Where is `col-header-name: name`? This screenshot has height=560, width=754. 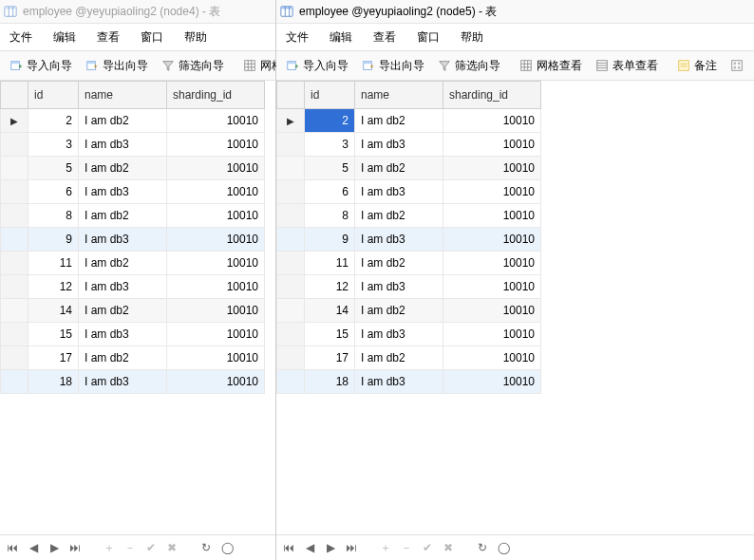 col-header-name: name is located at coordinates (399, 95).